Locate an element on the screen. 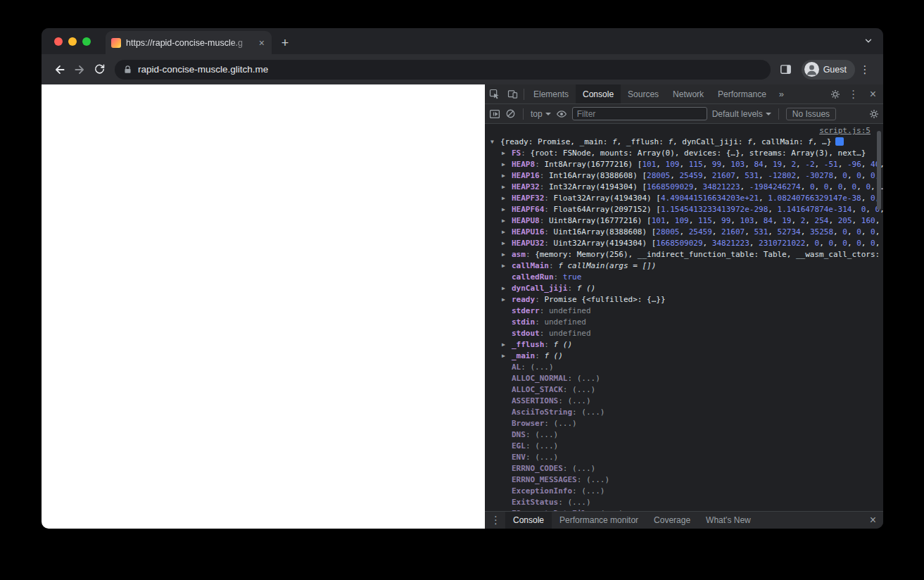 Image resolution: width=924 pixels, height=580 pixels. console-row: AL: (...) is located at coordinates (684, 367).